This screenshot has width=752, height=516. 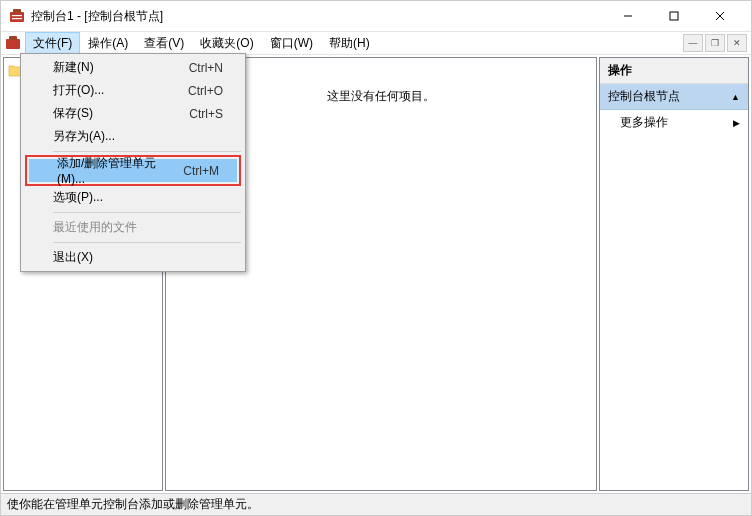 What do you see at coordinates (737, 43) in the screenshot?
I see `mdi-close-button: ✕` at bounding box center [737, 43].